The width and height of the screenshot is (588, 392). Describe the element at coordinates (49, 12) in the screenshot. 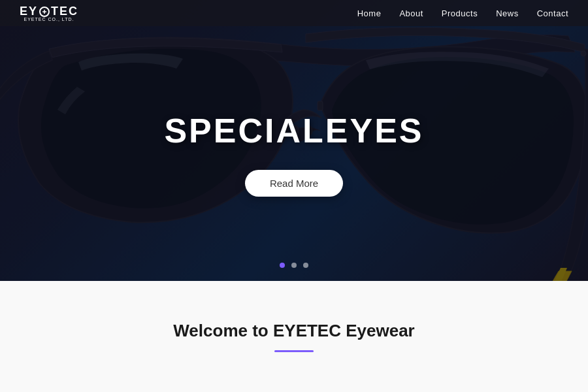

I see `logo-text: EY TEC` at that location.